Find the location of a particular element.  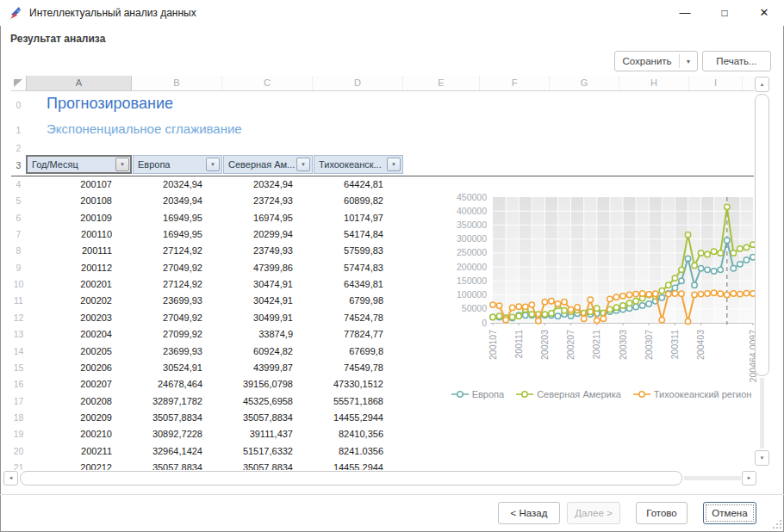

row-number: 1 is located at coordinates (19, 130).